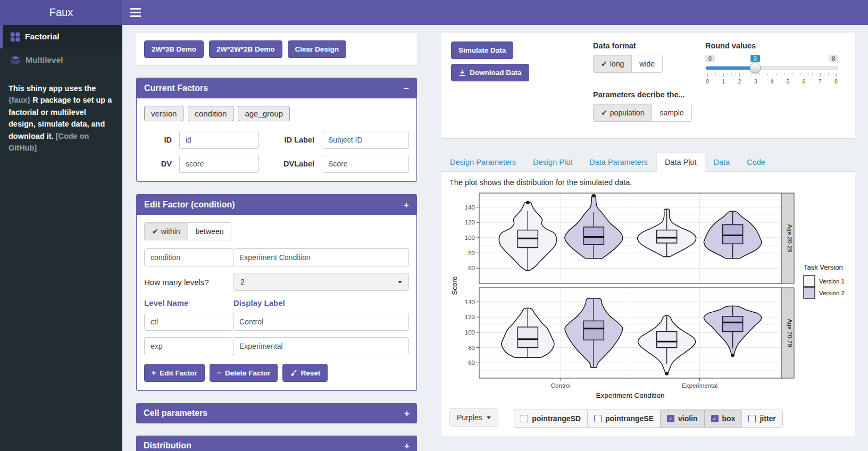 This screenshot has height=451, width=868. Describe the element at coordinates (722, 162) in the screenshot. I see `tab-data: Data` at that location.